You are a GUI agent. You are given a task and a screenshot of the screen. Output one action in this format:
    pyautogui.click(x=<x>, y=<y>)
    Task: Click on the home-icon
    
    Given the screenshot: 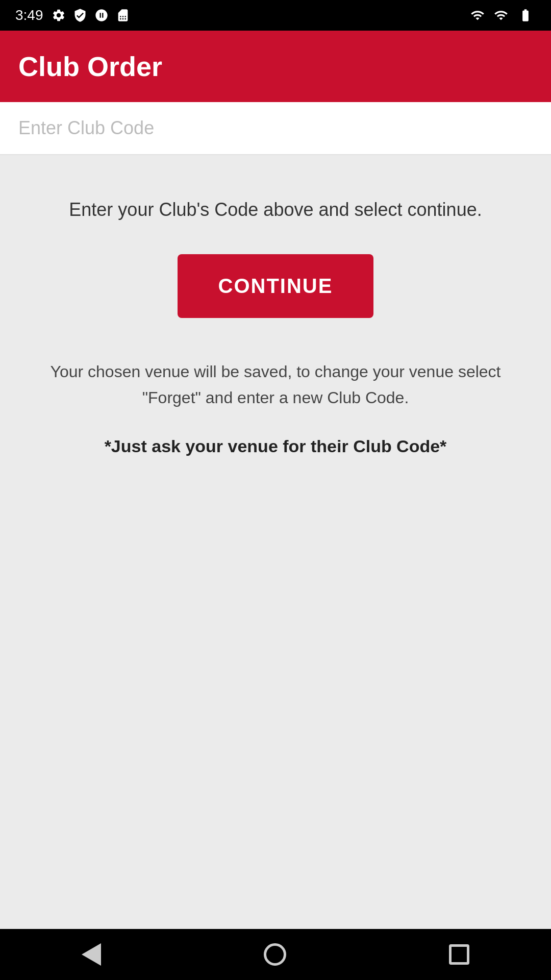 What is the action you would take?
    pyautogui.click(x=275, y=954)
    